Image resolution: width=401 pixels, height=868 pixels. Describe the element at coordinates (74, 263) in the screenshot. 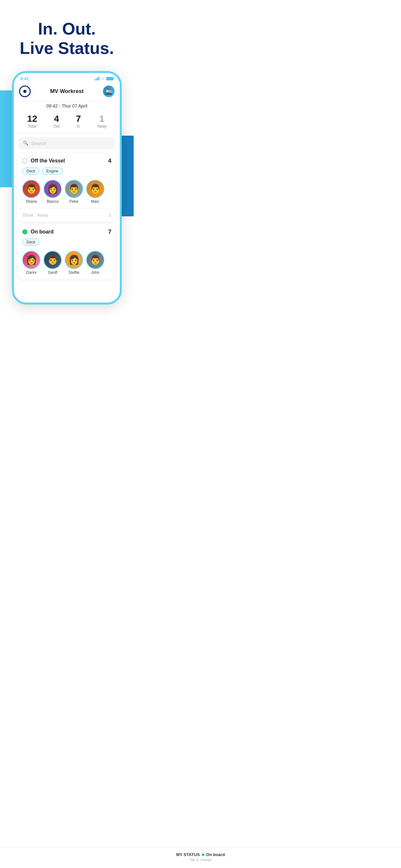

I see `crew-steffie: 👩 Steffie` at that location.